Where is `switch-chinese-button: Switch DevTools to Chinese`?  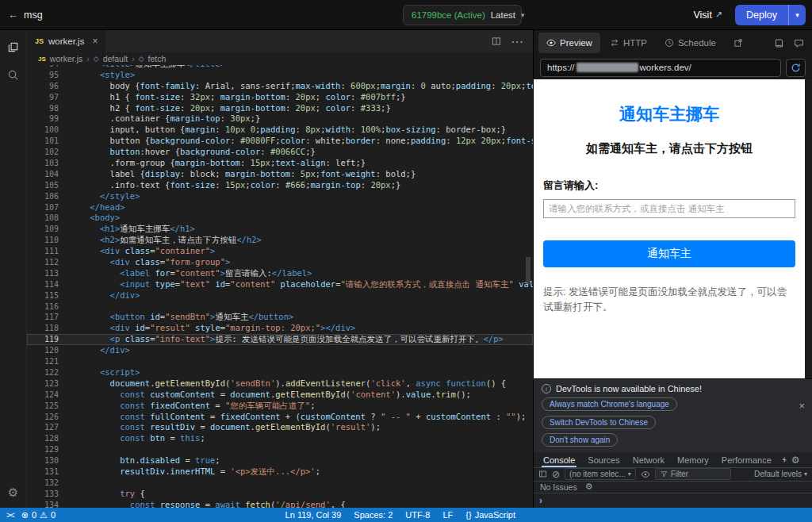 switch-chinese-button: Switch DevTools to Chinese is located at coordinates (599, 422).